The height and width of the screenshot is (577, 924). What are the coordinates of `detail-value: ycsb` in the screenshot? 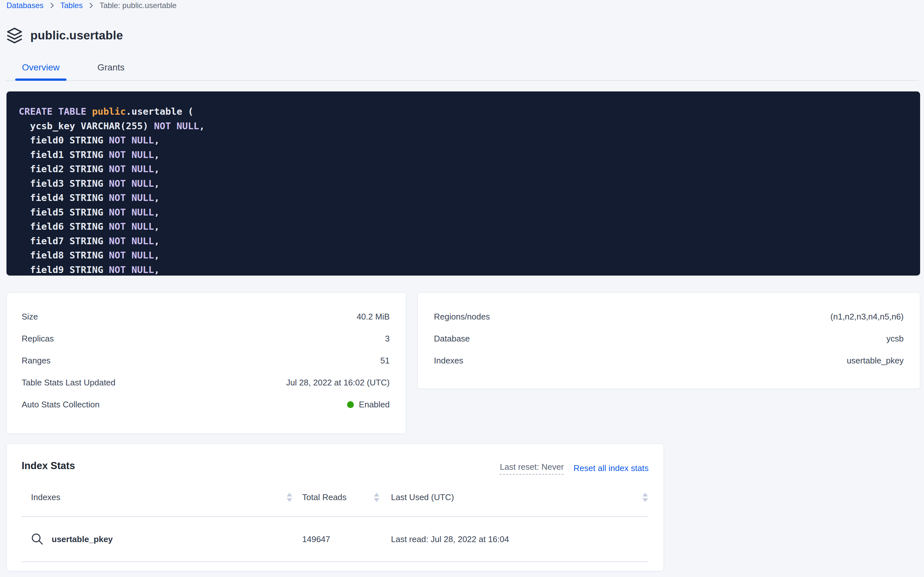 It's located at (895, 339).